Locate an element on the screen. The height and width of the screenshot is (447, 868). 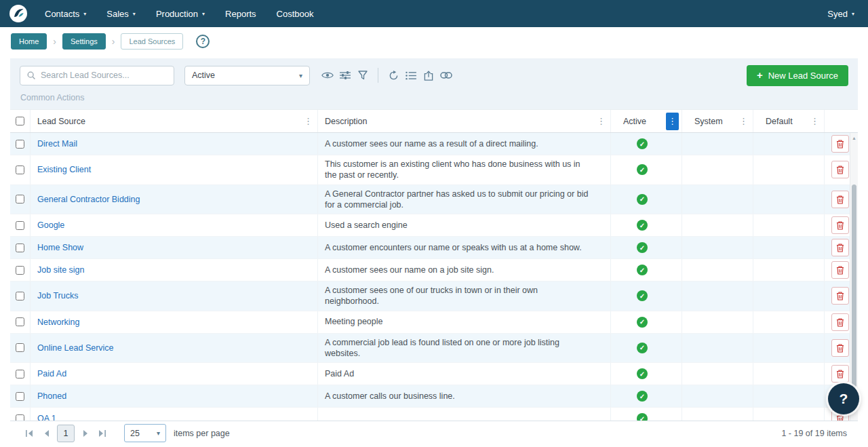
column-header-active: Active ⋮ is located at coordinates (647, 121).